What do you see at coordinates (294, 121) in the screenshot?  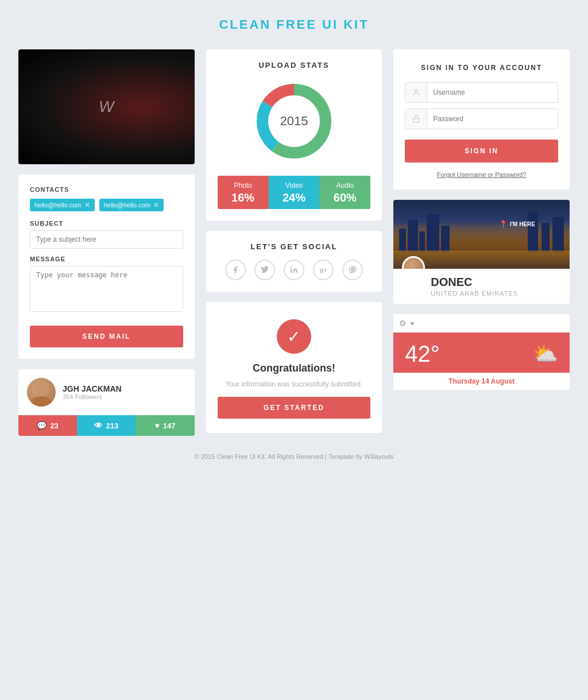 I see `donut-label: 2015` at bounding box center [294, 121].